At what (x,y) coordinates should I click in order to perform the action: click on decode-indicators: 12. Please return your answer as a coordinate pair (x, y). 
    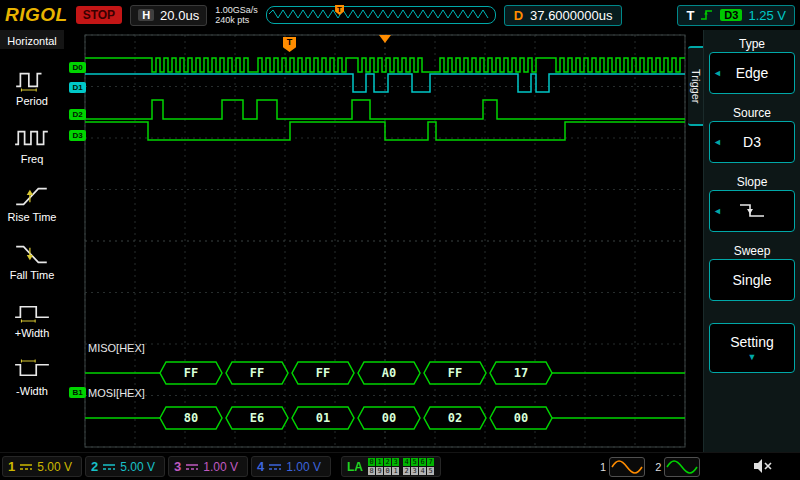
    Looking at the image, I should click on (650, 467).